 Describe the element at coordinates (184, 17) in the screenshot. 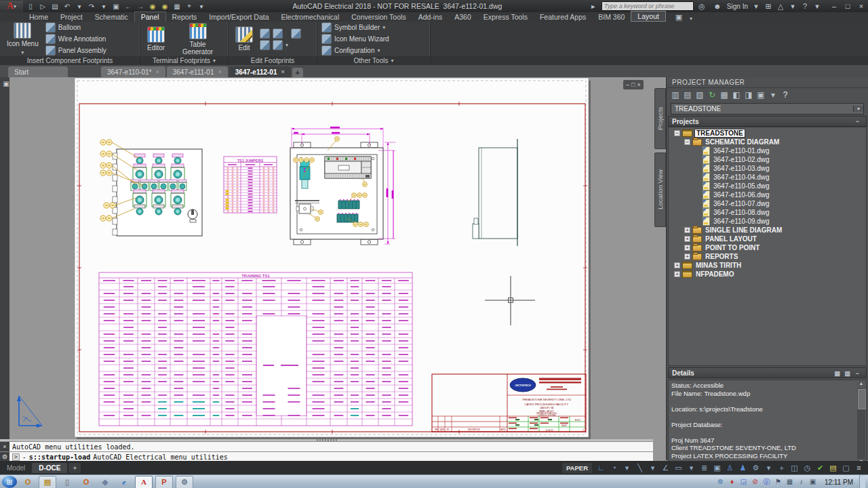

I see `tab-reports: Reports` at that location.